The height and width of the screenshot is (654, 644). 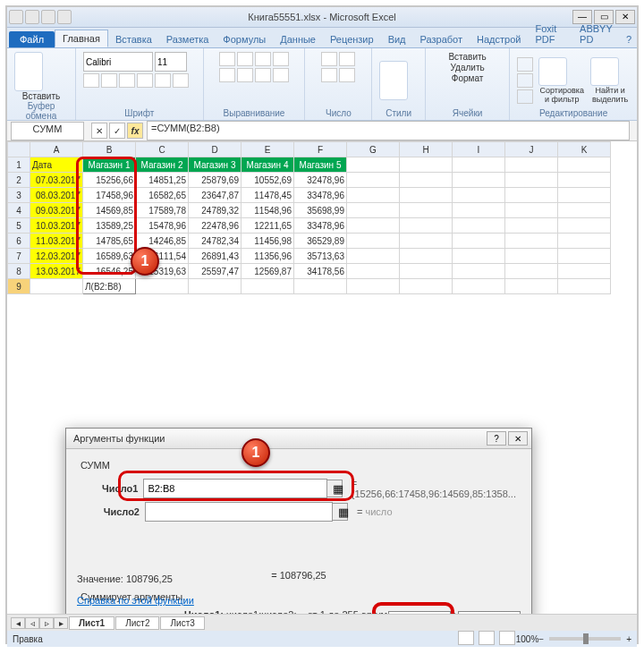 I want to click on file-tab: Файл, so click(x=32, y=39).